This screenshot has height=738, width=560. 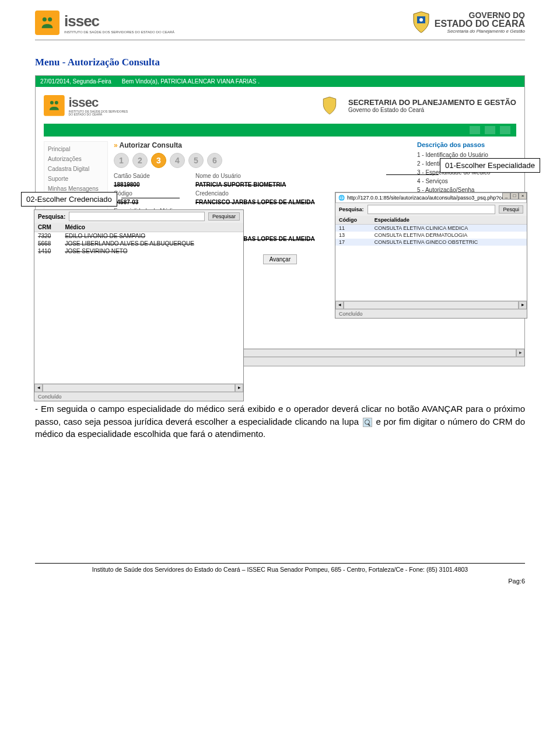 What do you see at coordinates (480, 23) in the screenshot?
I see `gov-line2: ESTADO DO CEARÁ` at bounding box center [480, 23].